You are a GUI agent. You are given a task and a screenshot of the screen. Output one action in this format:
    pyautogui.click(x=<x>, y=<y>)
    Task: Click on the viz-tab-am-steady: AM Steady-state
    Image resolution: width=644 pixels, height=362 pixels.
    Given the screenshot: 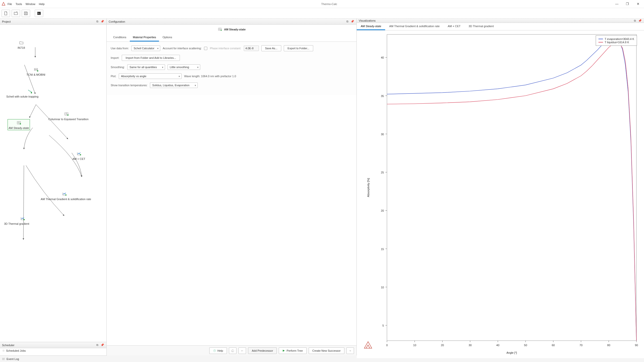 What is the action you would take?
    pyautogui.click(x=371, y=27)
    